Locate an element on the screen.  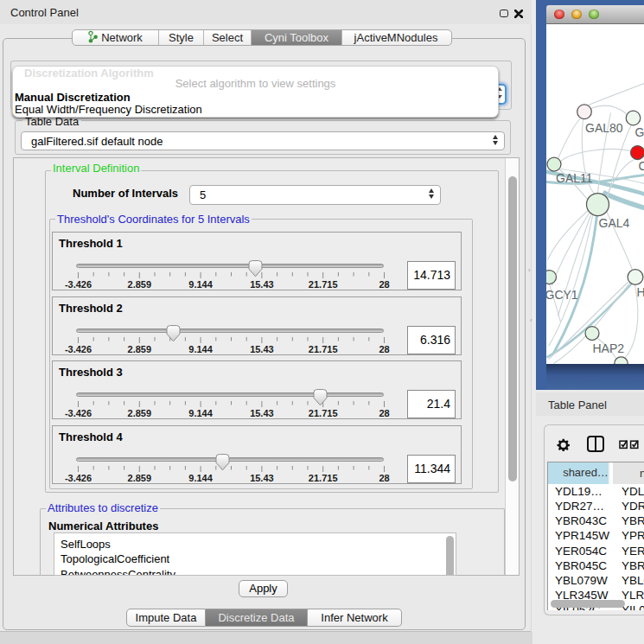
svg-text: GCY1 is located at coordinates (562, 295).